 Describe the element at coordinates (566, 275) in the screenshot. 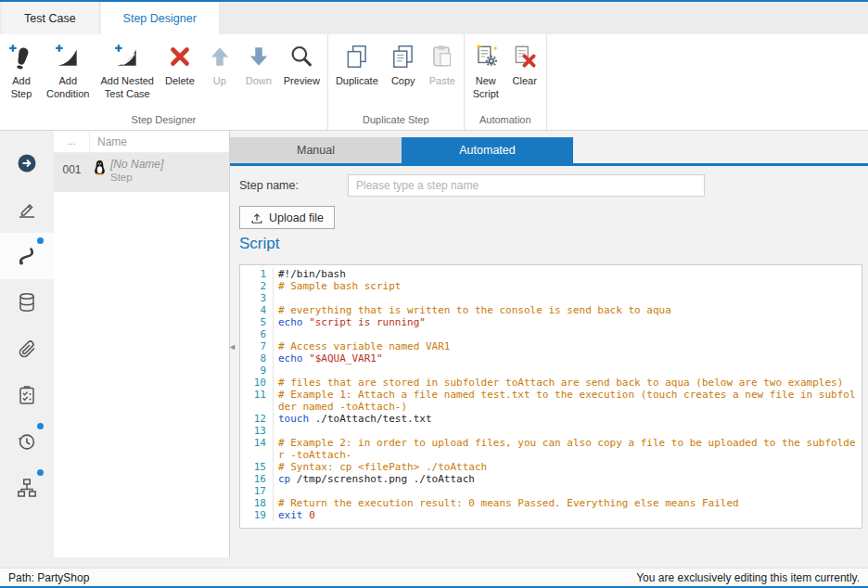

I see `code-text: #!/bin/bash` at that location.